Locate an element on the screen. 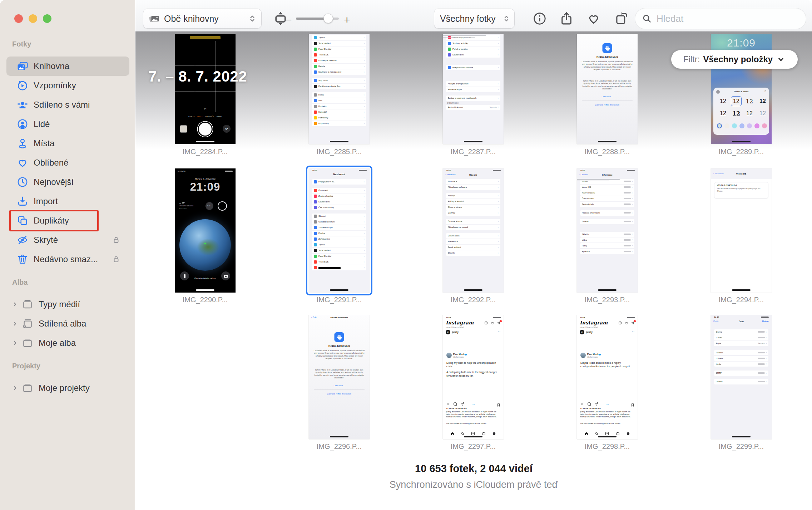 The height and width of the screenshot is (510, 812). info-icon is located at coordinates (540, 19).